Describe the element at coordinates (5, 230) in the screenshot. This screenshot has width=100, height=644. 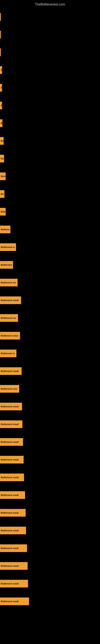
I see `bar-item: Bottlene` at that location.